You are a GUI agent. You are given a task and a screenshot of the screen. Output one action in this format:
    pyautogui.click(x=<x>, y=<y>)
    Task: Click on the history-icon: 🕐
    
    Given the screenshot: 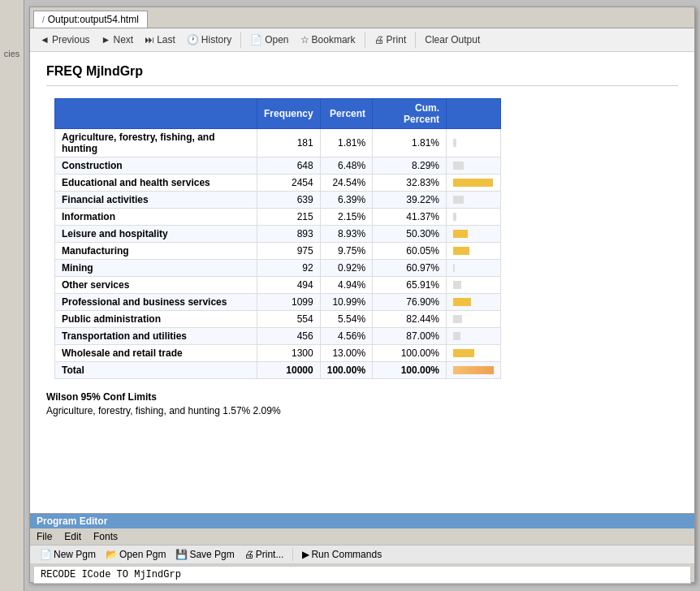 What is the action you would take?
    pyautogui.click(x=193, y=40)
    